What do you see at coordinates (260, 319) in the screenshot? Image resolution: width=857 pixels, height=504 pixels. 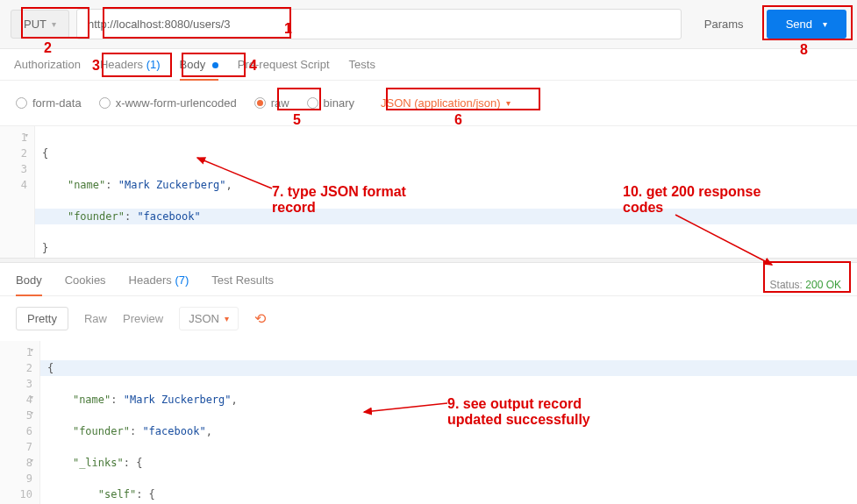 I see `wrap-lines-icon: ⟲` at bounding box center [260, 319].